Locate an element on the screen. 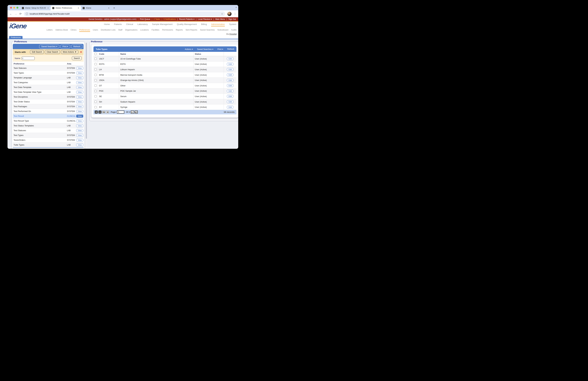  back-icon: ← is located at coordinates (11, 14).